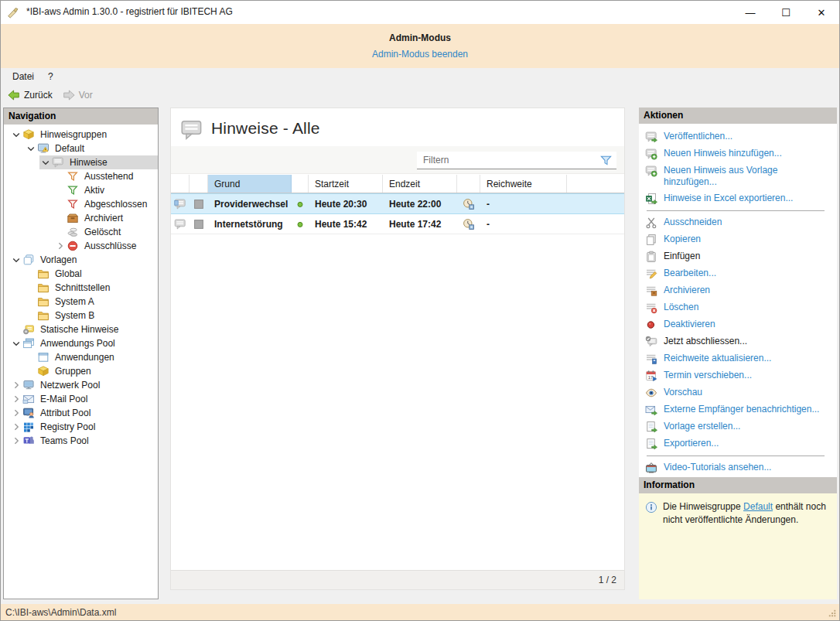 The width and height of the screenshot is (840, 621). I want to click on minimize-button: —, so click(750, 12).